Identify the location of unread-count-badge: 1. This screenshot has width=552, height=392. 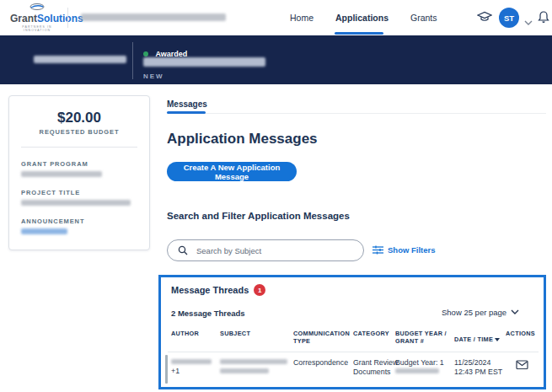
(260, 290).